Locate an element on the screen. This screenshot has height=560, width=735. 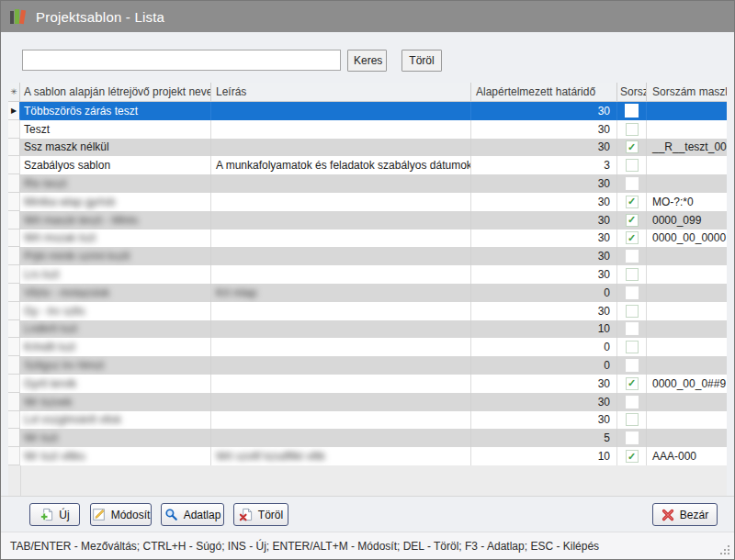
table-row: Mintka wlap gyrtsb 30 ✓ MO-?:*0 is located at coordinates (368, 202).